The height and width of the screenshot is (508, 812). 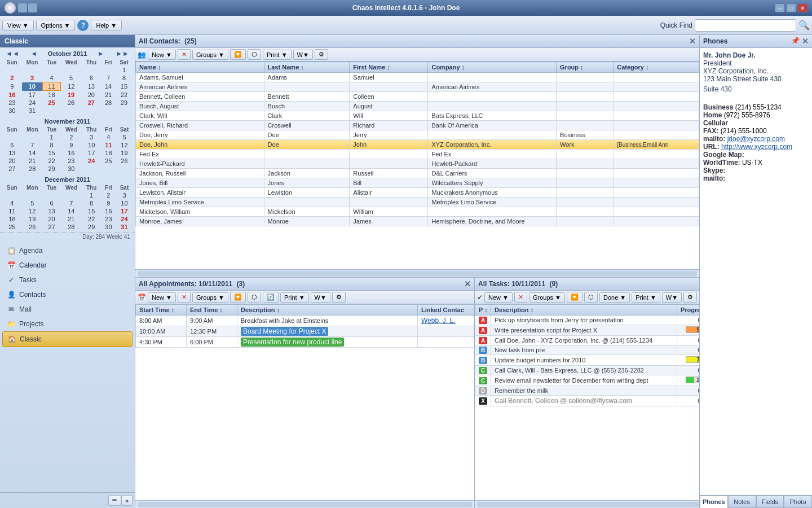 I want to click on appt-word-button: W▼, so click(x=320, y=297).